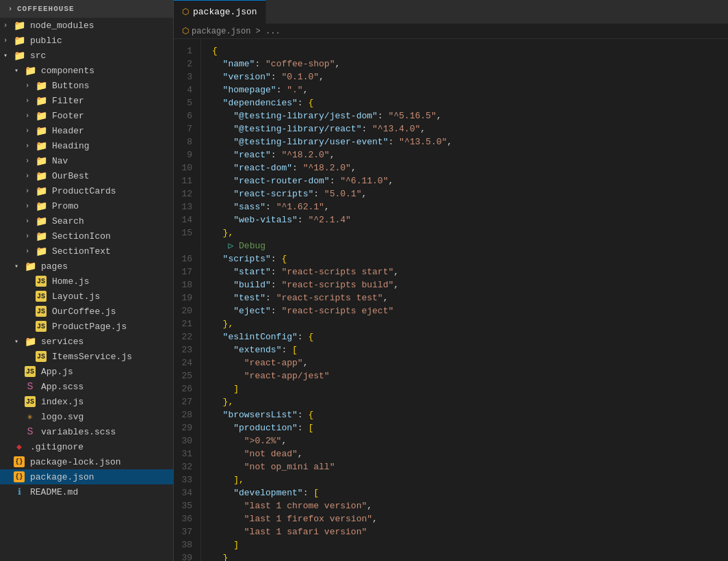 This screenshot has width=728, height=561. I want to click on scss-file-icon: S, so click(30, 387).